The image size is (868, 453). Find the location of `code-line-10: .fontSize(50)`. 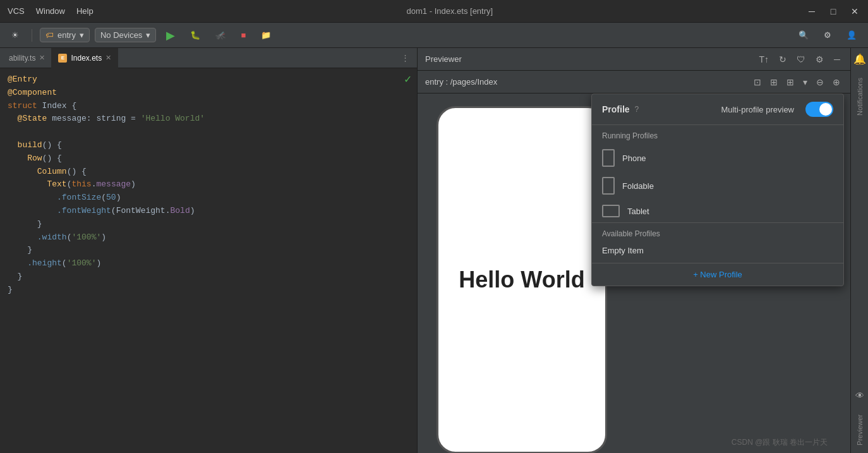

code-line-10: .fontSize(50) is located at coordinates (208, 198).